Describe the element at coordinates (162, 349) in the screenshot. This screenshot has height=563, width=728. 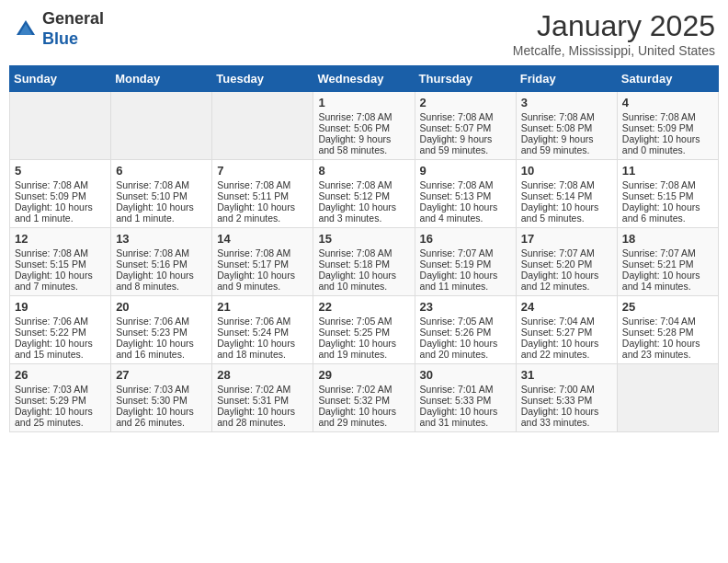
I see `cell-info-line: Daylight: 10 hours and 16 minutes.` at that location.